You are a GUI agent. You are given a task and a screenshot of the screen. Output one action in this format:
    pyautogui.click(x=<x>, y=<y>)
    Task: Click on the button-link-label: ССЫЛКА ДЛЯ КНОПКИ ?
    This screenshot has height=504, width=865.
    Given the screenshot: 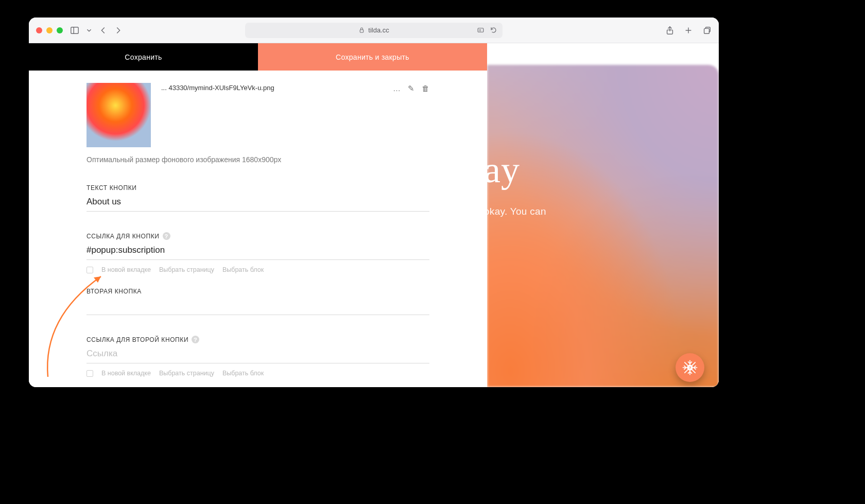 What is the action you would take?
    pyautogui.click(x=258, y=236)
    